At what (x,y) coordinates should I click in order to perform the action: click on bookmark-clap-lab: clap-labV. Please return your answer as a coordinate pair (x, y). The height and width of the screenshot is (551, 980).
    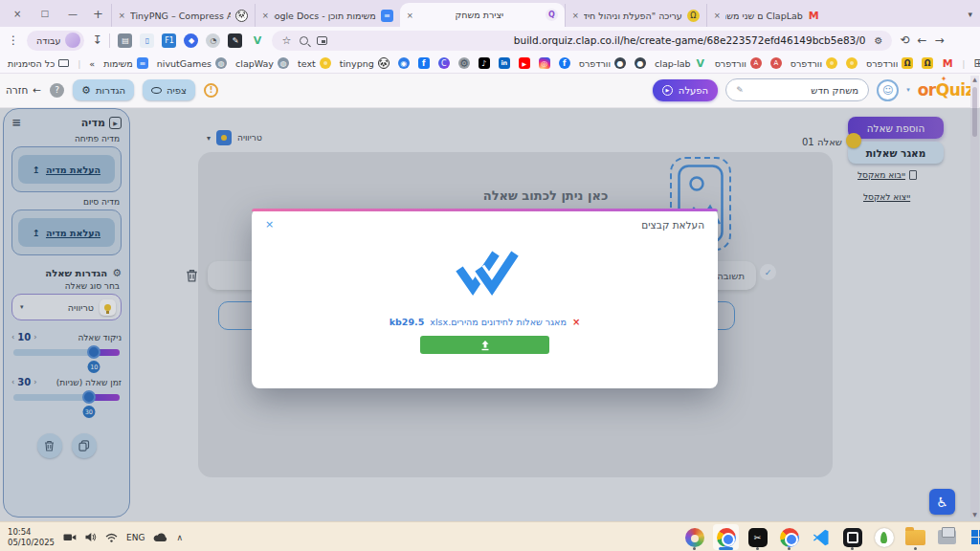
    Looking at the image, I should click on (680, 63).